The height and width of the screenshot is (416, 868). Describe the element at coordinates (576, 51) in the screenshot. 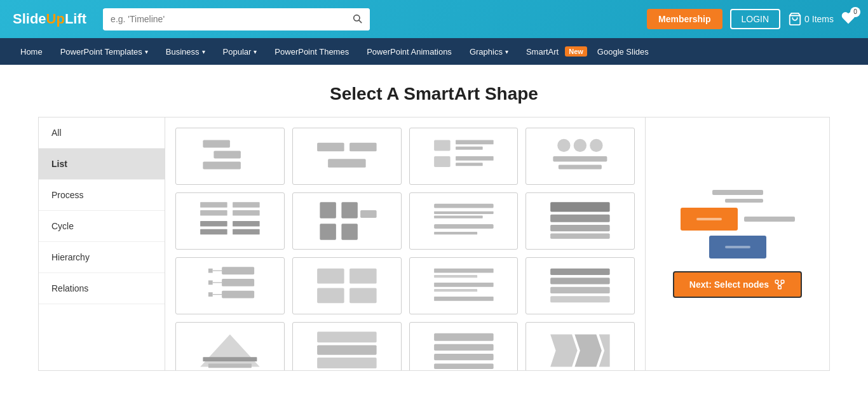

I see `new-badge: New` at that location.